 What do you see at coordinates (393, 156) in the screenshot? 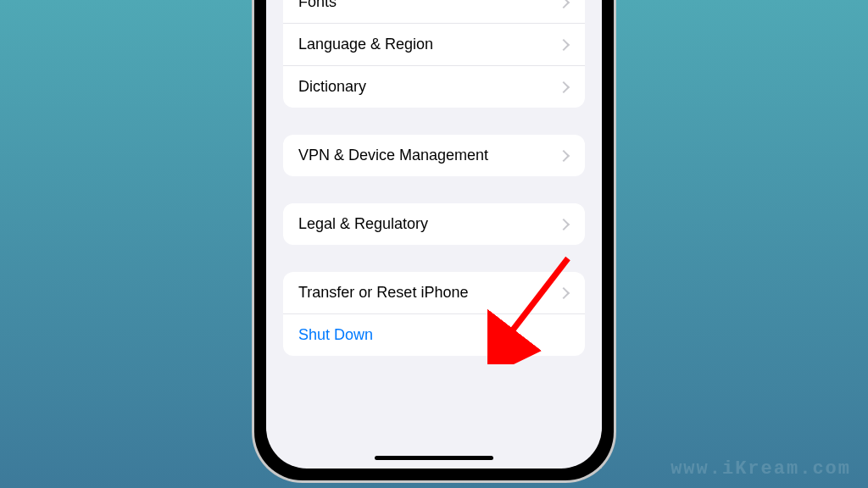
I see `row-label: VPN & Device Management` at bounding box center [393, 156].